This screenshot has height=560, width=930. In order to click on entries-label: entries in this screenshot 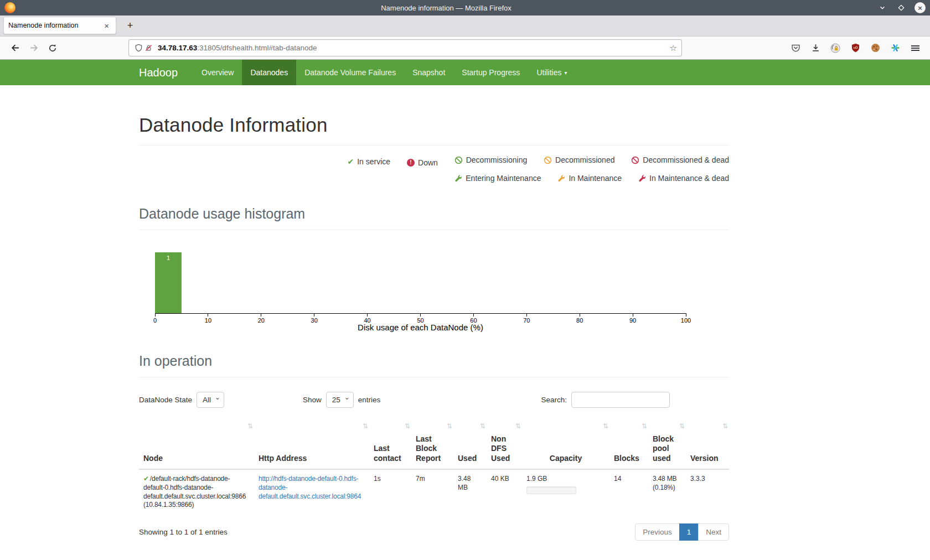, I will do `click(370, 400)`.